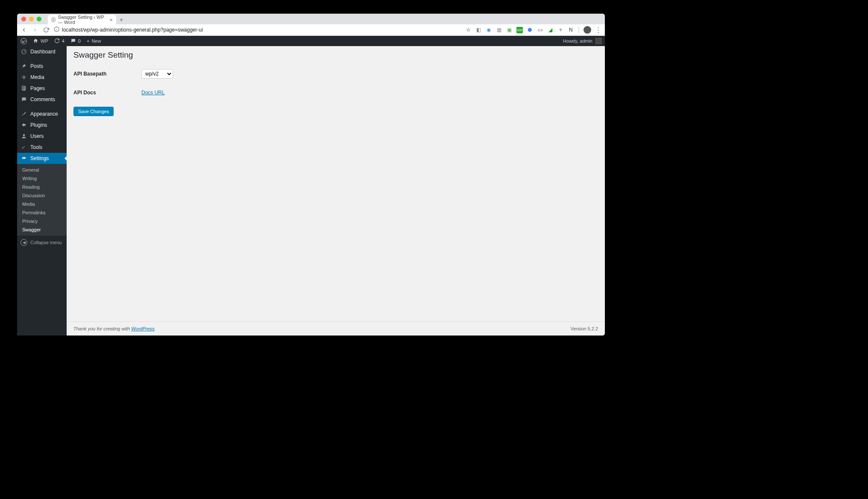 The width and height of the screenshot is (868, 499). I want to click on sidebar-label: Appearance, so click(44, 114).